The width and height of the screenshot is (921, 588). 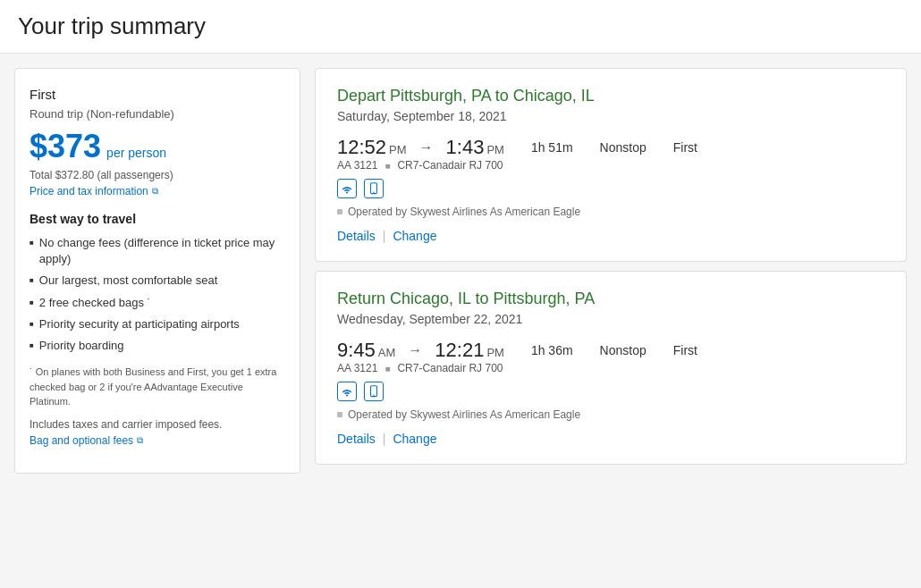 What do you see at coordinates (157, 147) in the screenshot?
I see `price-row: $373 per person` at bounding box center [157, 147].